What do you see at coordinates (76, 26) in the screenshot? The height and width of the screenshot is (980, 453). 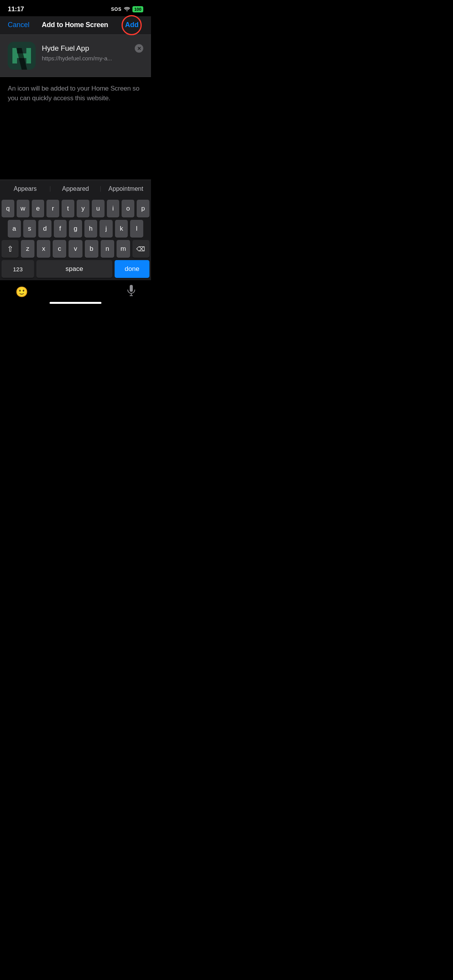 I see `nav-bar: Cancel Add to Home Screen Add` at bounding box center [76, 26].